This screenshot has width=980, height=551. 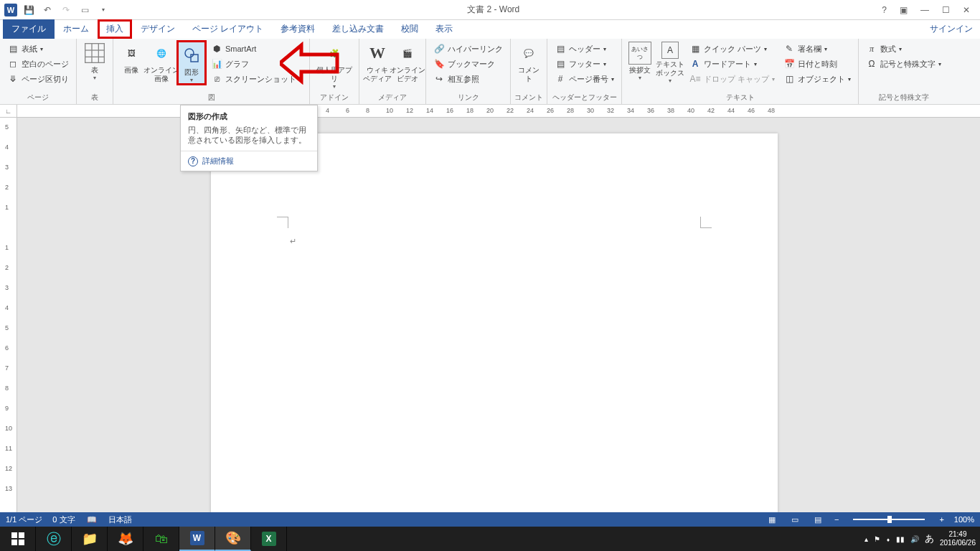 What do you see at coordinates (837, 519) in the screenshot?
I see `zoom-out-button: −` at bounding box center [837, 519].